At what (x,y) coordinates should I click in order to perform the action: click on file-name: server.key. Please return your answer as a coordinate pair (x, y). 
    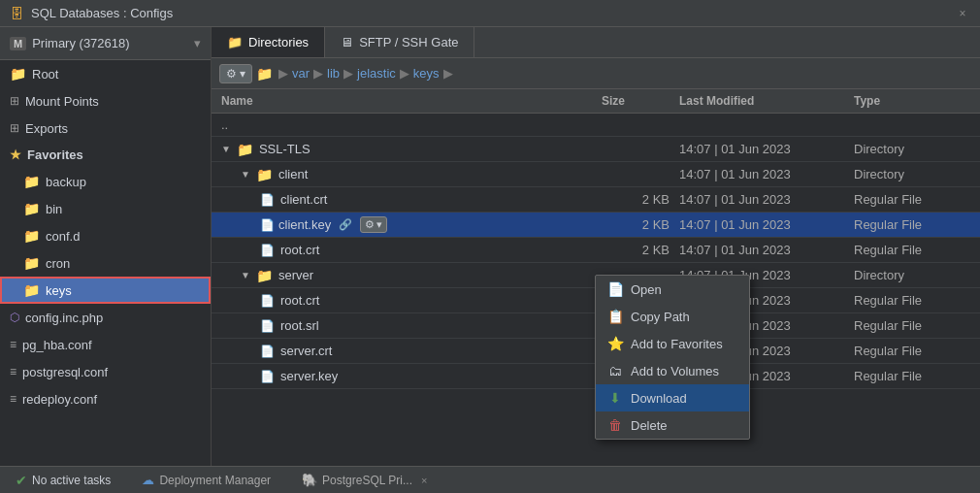
    Looking at the image, I should click on (309, 377).